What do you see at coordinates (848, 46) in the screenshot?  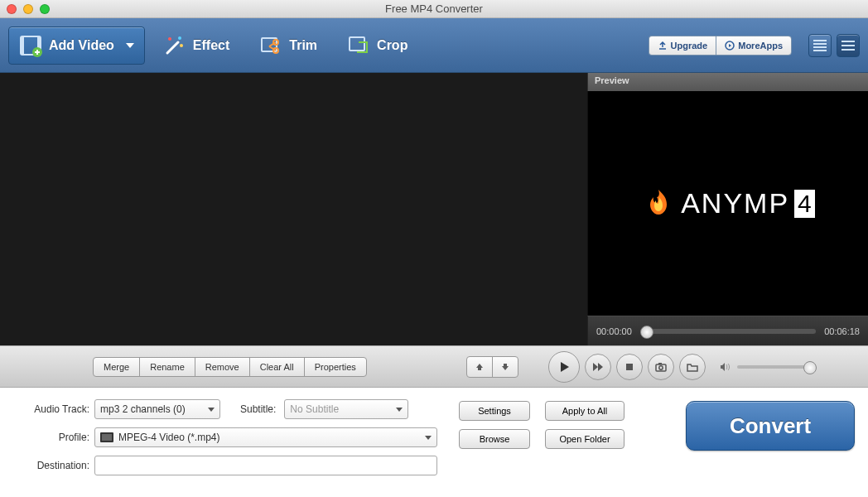 I see `view-menu-button` at bounding box center [848, 46].